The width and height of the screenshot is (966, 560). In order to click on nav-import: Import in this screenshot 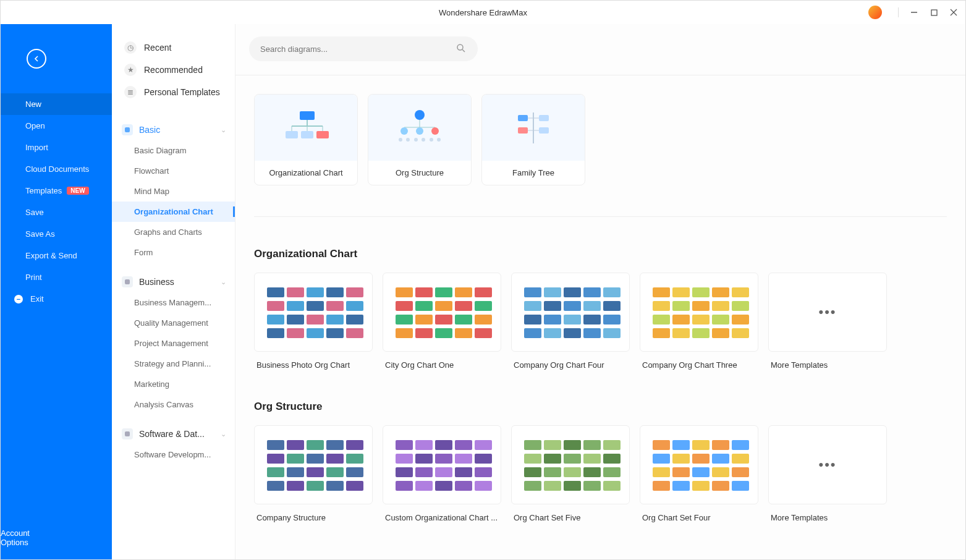, I will do `click(56, 147)`.